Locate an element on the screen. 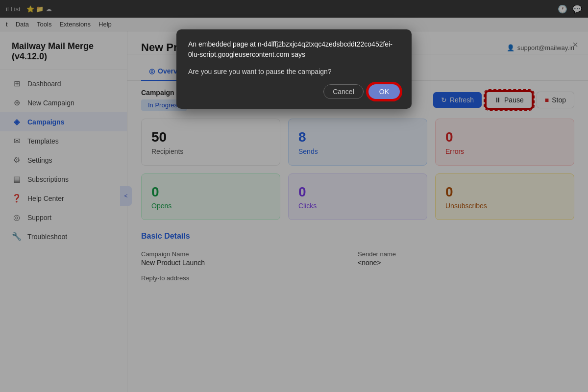 The width and height of the screenshot is (588, 392). dialog-confirm-text: Are you sure you want to pause the campa… is located at coordinates (294, 72).